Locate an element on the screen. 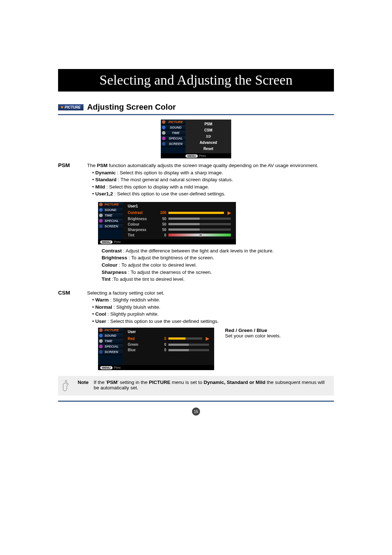 This screenshot has height=555, width=392. note-text: If the 'PSM' setting in the PICTURE menu… is located at coordinates (212, 385).